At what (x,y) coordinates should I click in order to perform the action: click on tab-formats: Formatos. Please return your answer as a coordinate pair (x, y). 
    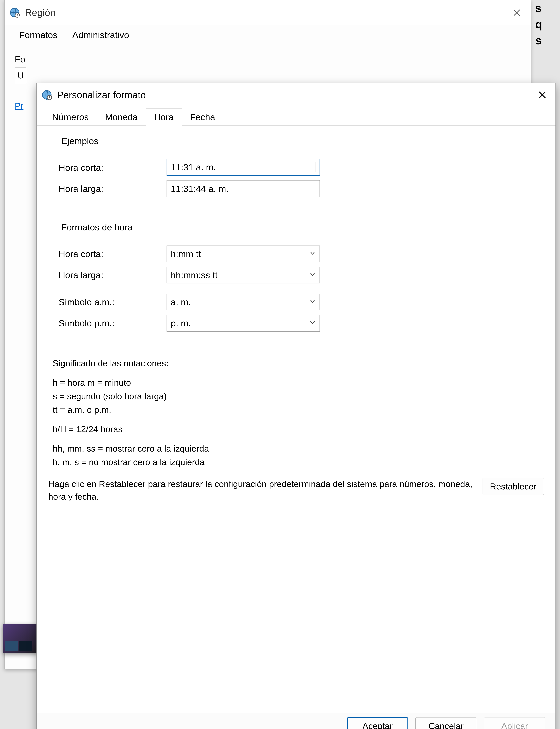
    Looking at the image, I should click on (38, 35).